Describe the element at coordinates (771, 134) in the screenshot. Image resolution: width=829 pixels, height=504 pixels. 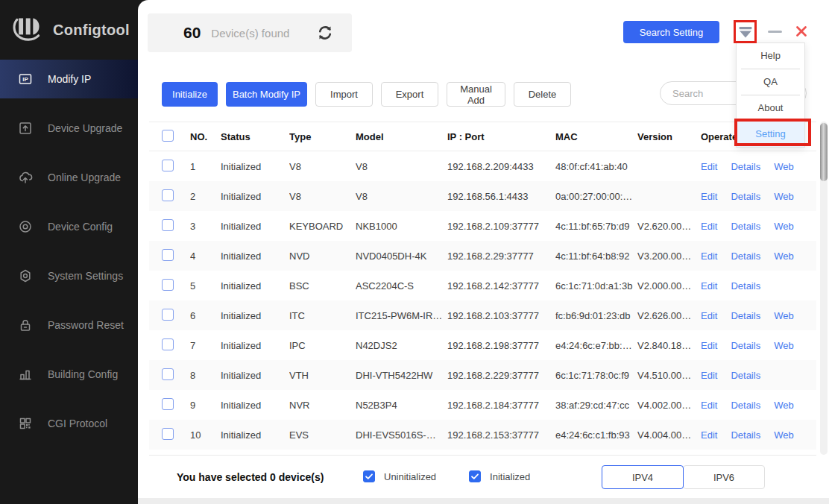
I see `menu-item-setting: Setting` at that location.